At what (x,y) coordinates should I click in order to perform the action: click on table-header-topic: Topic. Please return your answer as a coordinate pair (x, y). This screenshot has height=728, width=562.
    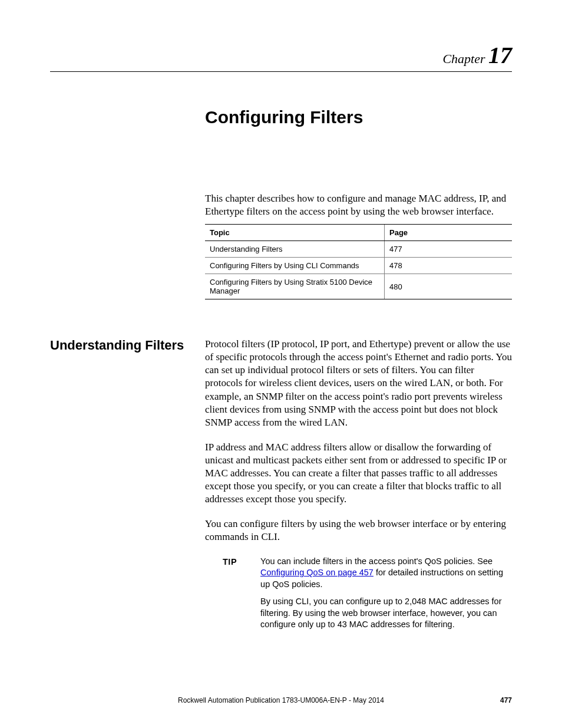
    Looking at the image, I should click on (295, 233).